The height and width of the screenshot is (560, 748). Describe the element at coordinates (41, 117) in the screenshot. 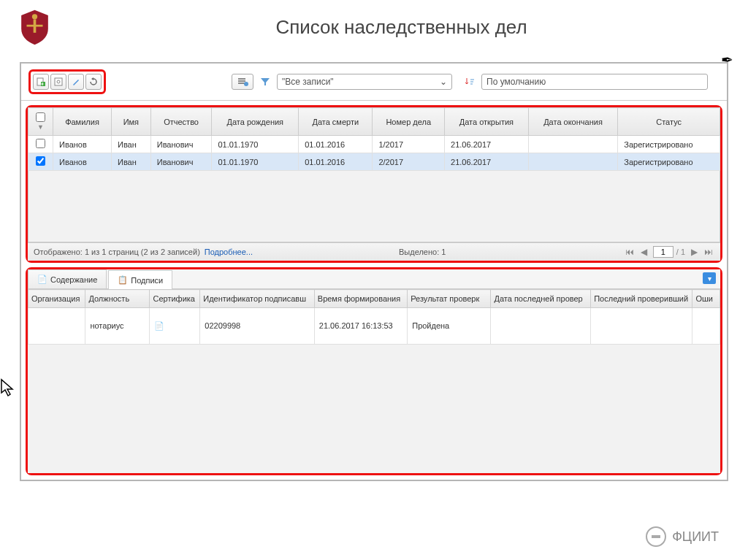

I see `select-all-checkbox` at that location.